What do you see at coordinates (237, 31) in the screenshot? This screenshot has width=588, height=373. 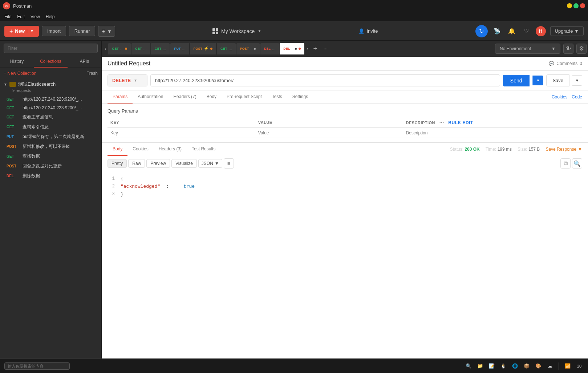 I see `workspace-selector: My Workspace ▼` at bounding box center [237, 31].